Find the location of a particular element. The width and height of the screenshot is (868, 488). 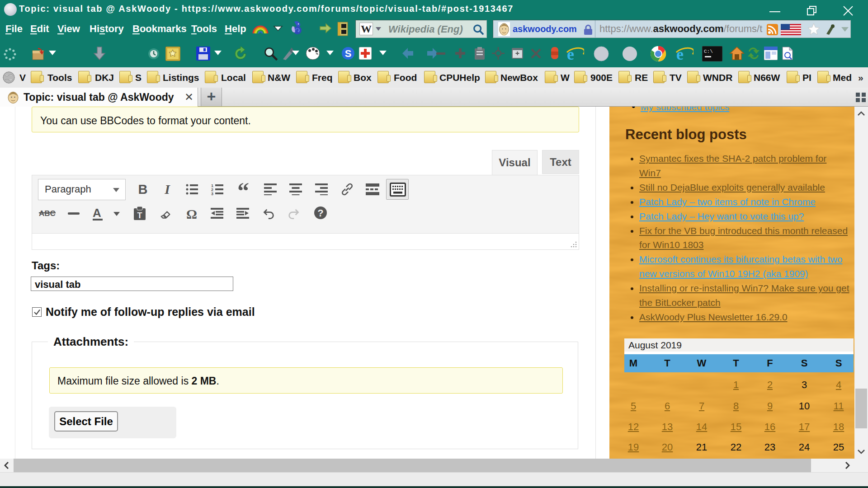

svg-text: I is located at coordinates (167, 189).